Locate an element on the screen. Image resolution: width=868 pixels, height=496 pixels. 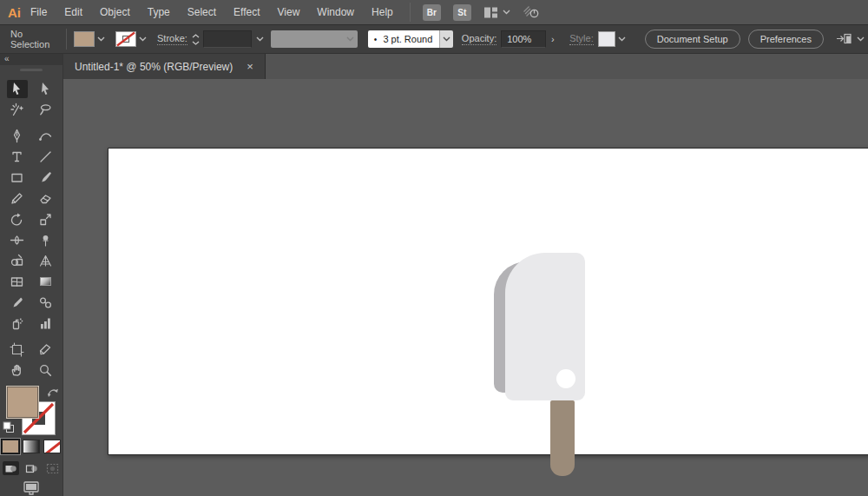
preferences-button: Preferences is located at coordinates (786, 39).